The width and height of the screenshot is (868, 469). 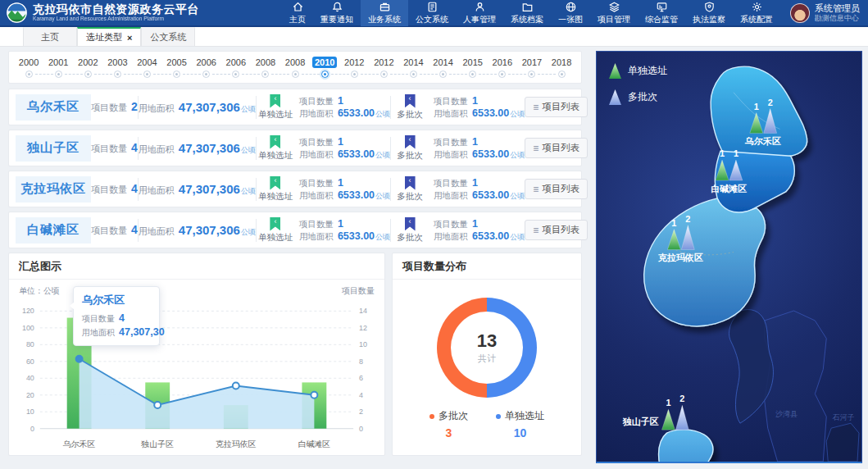 I want to click on nav-item-home: 主页, so click(x=298, y=13).